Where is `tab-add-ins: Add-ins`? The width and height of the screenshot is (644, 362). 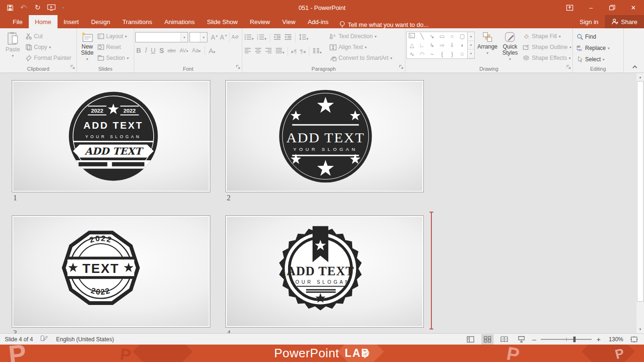 tab-add-ins: Add-ins is located at coordinates (318, 22).